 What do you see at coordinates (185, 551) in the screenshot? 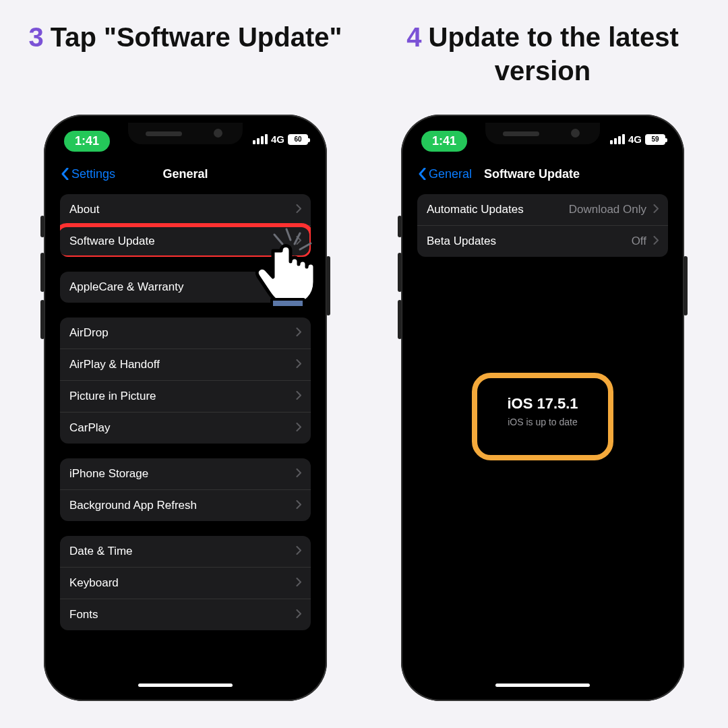
I see `settings-row: Date & Time` at bounding box center [185, 551].